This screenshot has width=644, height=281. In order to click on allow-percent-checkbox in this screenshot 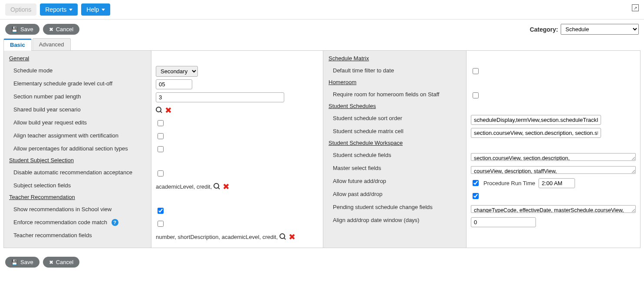, I will do `click(161, 149)`.